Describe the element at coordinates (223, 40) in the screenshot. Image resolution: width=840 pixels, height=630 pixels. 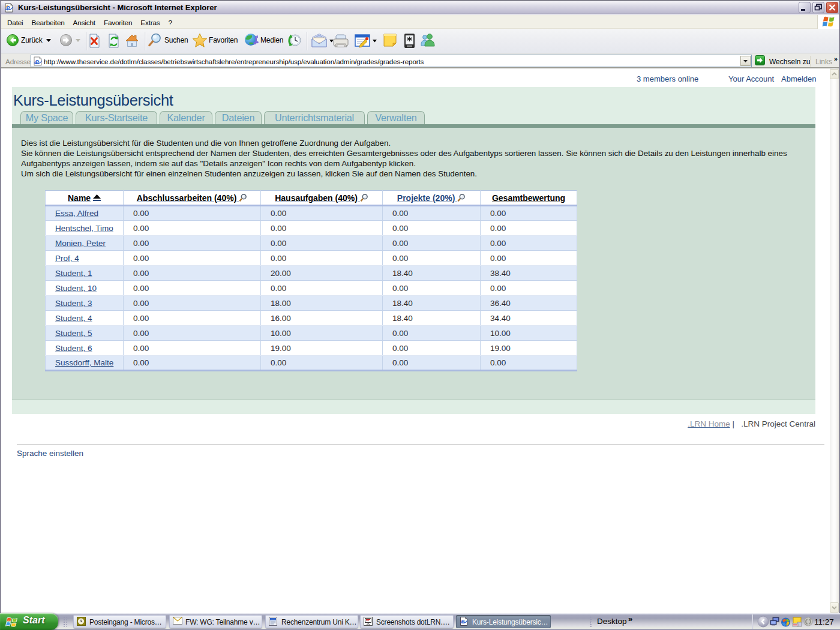
I see `svg-text: Favoriten` at that location.